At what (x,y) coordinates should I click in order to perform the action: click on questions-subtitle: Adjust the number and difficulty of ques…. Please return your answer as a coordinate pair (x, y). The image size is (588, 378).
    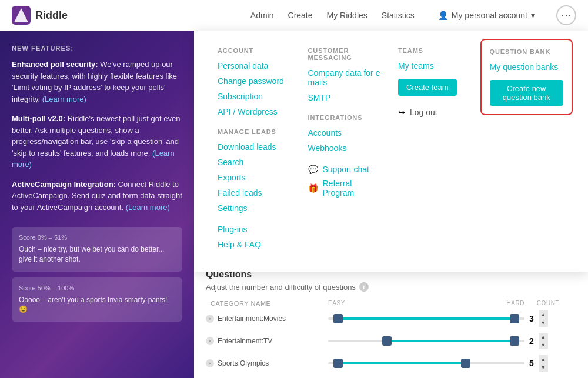
    Looking at the image, I should click on (391, 287).